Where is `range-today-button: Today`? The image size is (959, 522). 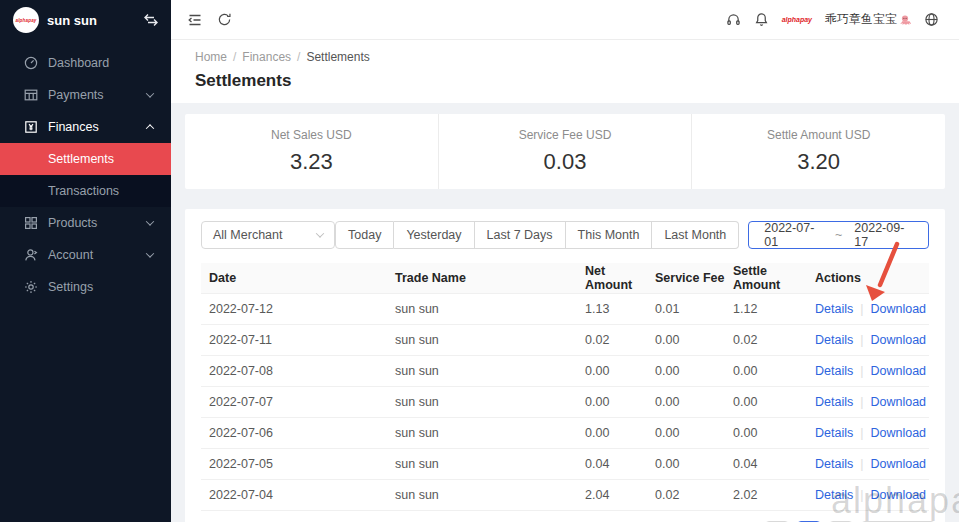
range-today-button: Today is located at coordinates (364, 235).